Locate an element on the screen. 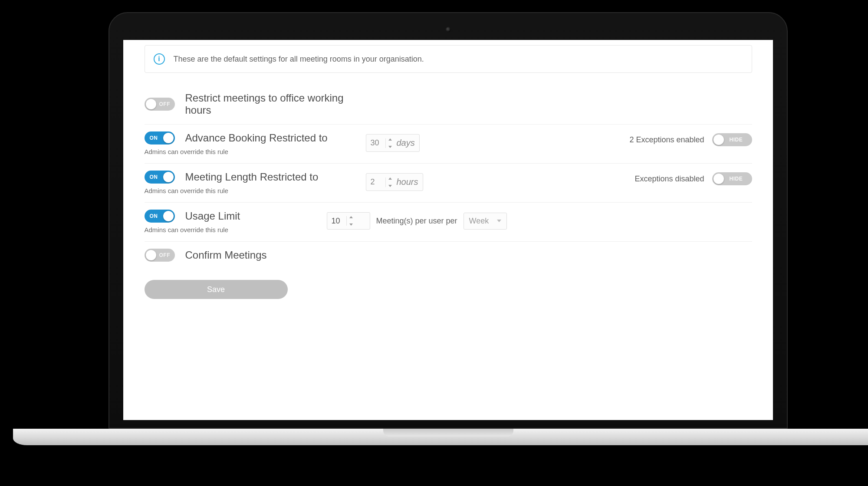  info-banner: i These are the default settings for all… is located at coordinates (448, 59).